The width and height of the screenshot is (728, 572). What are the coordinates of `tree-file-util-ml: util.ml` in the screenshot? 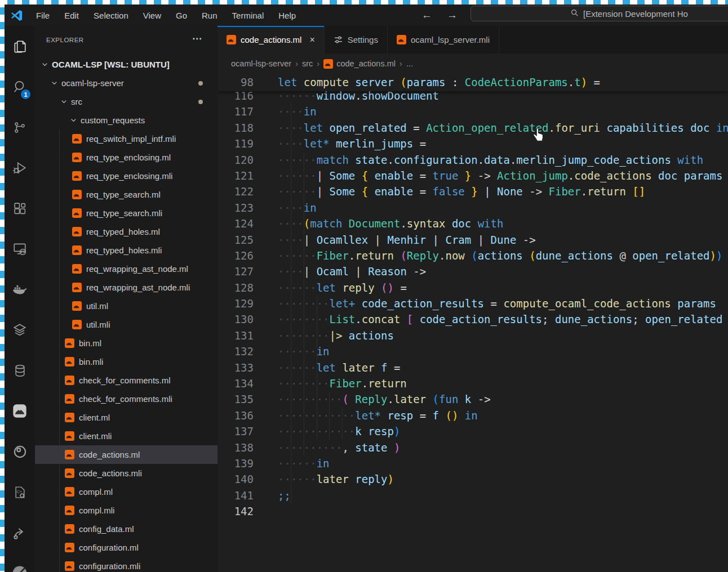 It's located at (126, 306).